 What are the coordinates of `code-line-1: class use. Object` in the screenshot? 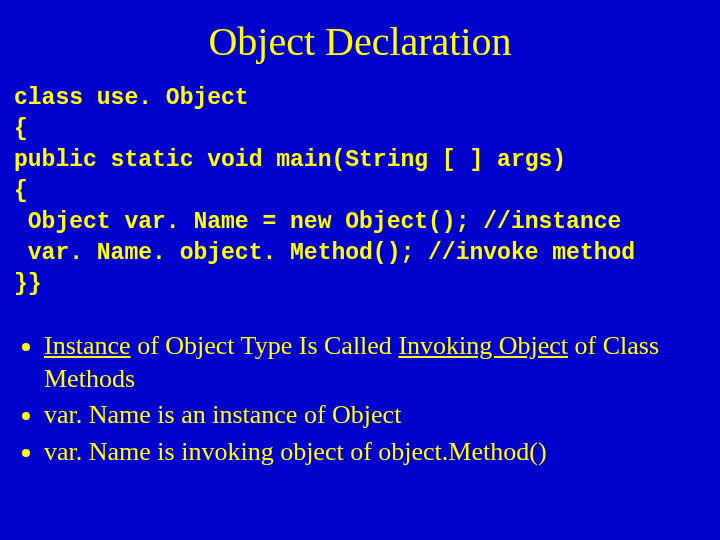 It's located at (132, 98).